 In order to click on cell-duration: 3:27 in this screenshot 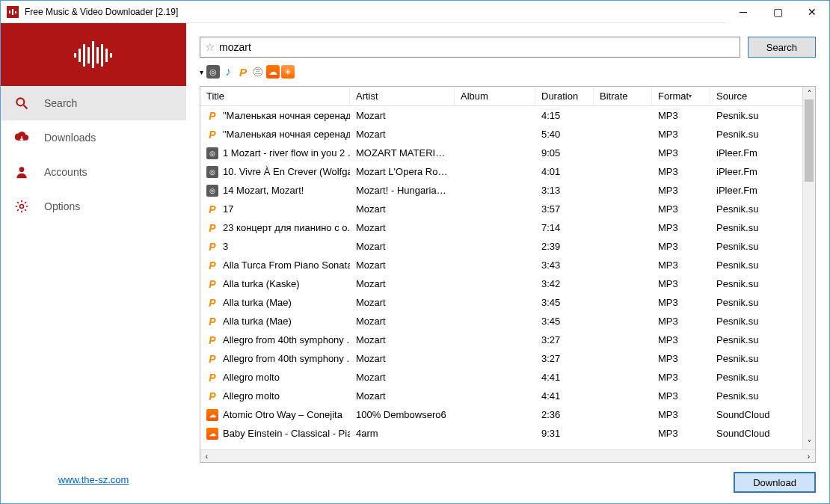, I will do `click(565, 359)`.